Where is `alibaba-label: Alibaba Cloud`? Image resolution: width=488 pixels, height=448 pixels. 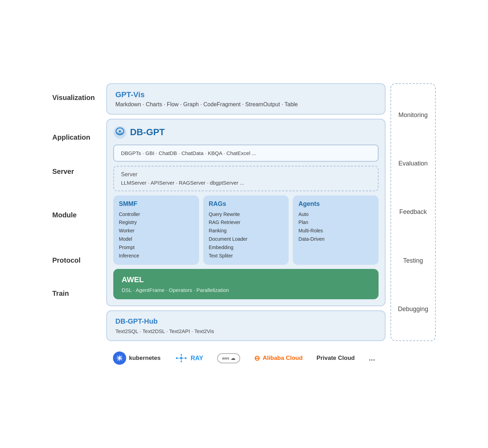 alibaba-label: Alibaba Cloud is located at coordinates (283, 358).